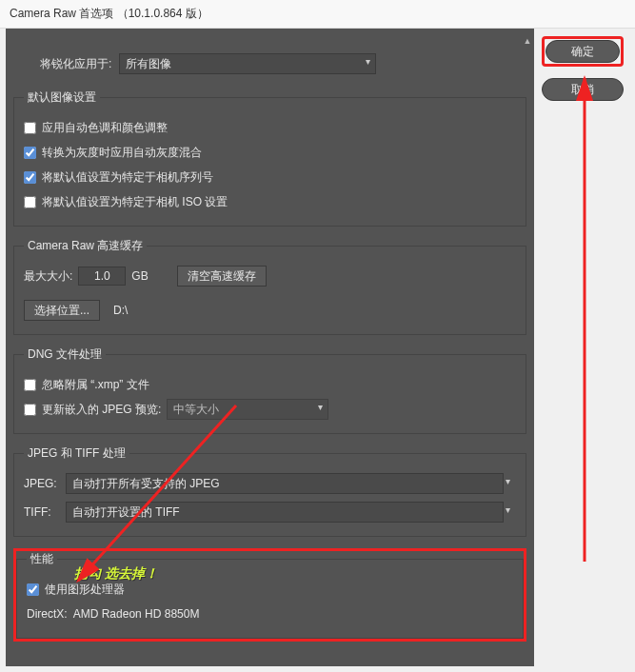  What do you see at coordinates (270, 55) in the screenshot?
I see `sharpen-row: 将锐化应用于: 所有图像` at bounding box center [270, 55].